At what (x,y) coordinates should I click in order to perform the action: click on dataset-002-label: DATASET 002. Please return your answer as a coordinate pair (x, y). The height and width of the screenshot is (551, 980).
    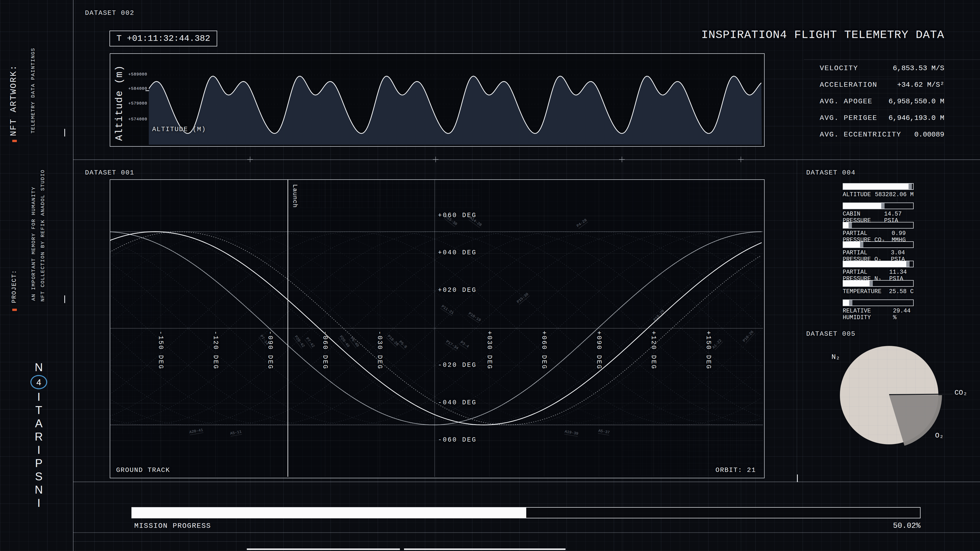
    Looking at the image, I should click on (110, 13).